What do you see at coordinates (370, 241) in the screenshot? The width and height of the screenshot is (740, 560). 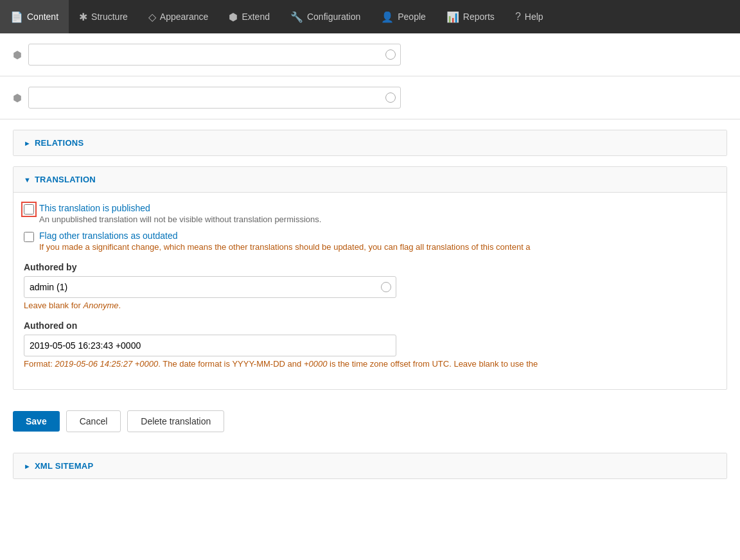 I see `outdated-checkbox-row: Flag other translations as outdated If y…` at bounding box center [370, 241].